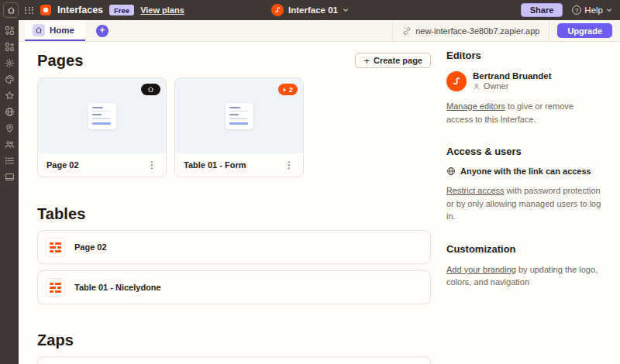 The height and width of the screenshot is (364, 620). What do you see at coordinates (9, 129) in the screenshot?
I see `location-pin-icon` at bounding box center [9, 129].